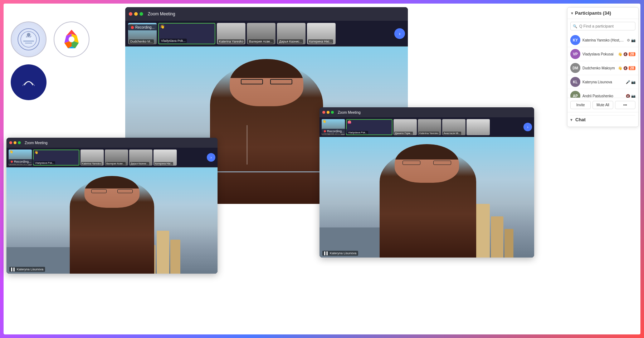 Image resolution: width=644 pixels, height=338 pixels. Describe the element at coordinates (599, 68) in the screenshot. I see `name-dm: Dudchenko Maksym` at that location.